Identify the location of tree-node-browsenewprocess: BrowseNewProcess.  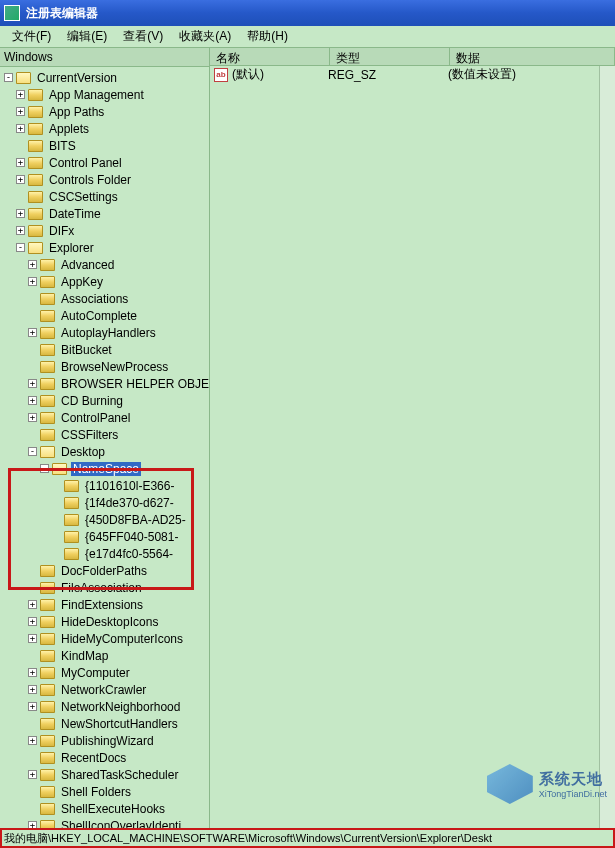
(104, 366).